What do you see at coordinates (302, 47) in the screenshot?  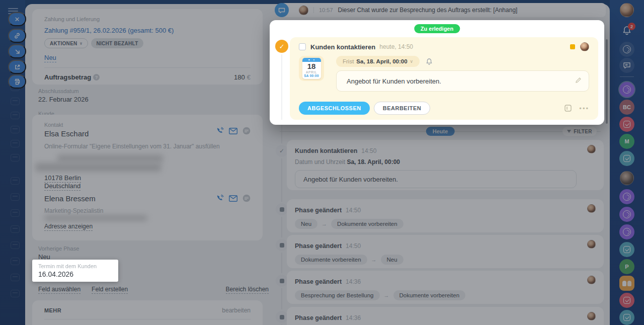 I see `task-checkbox` at bounding box center [302, 47].